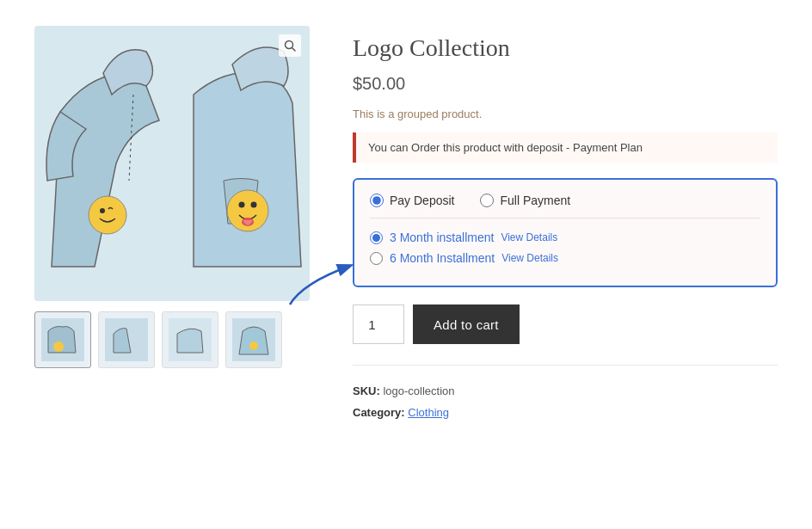 Image resolution: width=812 pixels, height=529 pixels. What do you see at coordinates (565, 258) in the screenshot?
I see `installment-6month-row: 6 Month Installment View Details` at bounding box center [565, 258].